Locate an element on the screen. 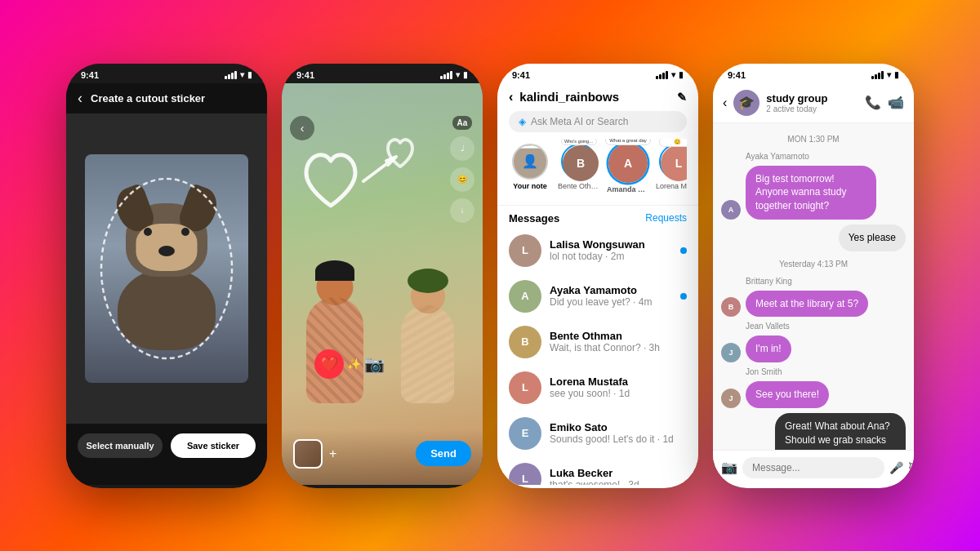  bubble-right2: Great! What about Ana? Should we grab sn… is located at coordinates (840, 431).